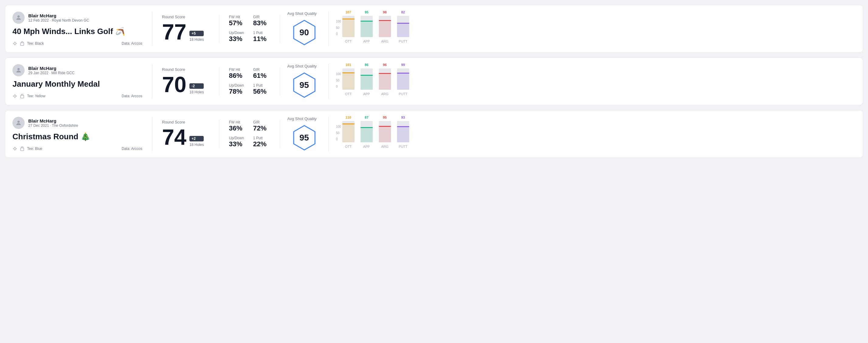 This screenshot has width=868, height=343. What do you see at coordinates (403, 12) in the screenshot?
I see `bar-value: 82` at bounding box center [403, 12].